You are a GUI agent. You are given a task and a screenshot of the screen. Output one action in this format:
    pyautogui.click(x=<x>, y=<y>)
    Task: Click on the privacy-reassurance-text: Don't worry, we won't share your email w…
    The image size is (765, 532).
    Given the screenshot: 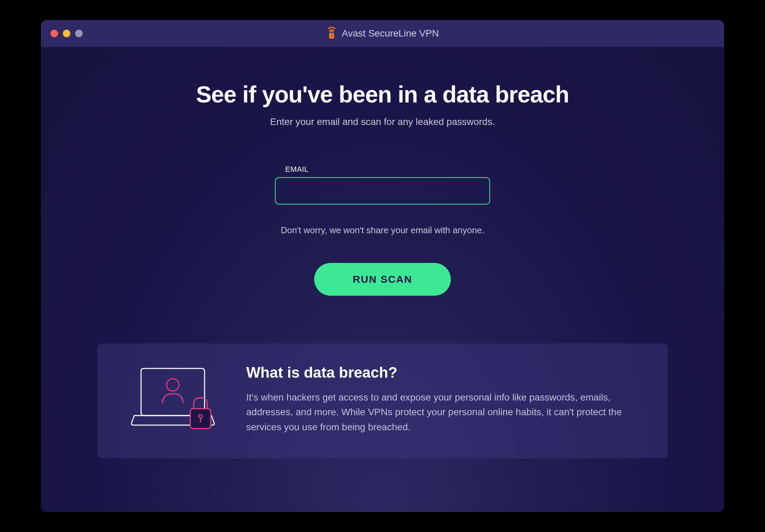 What is the action you would take?
    pyautogui.click(x=382, y=230)
    